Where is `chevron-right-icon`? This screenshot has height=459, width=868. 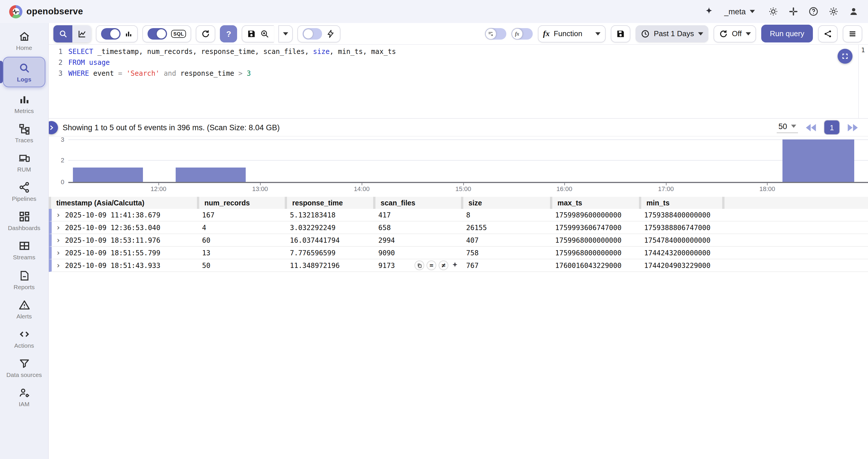 chevron-right-icon is located at coordinates (51, 128).